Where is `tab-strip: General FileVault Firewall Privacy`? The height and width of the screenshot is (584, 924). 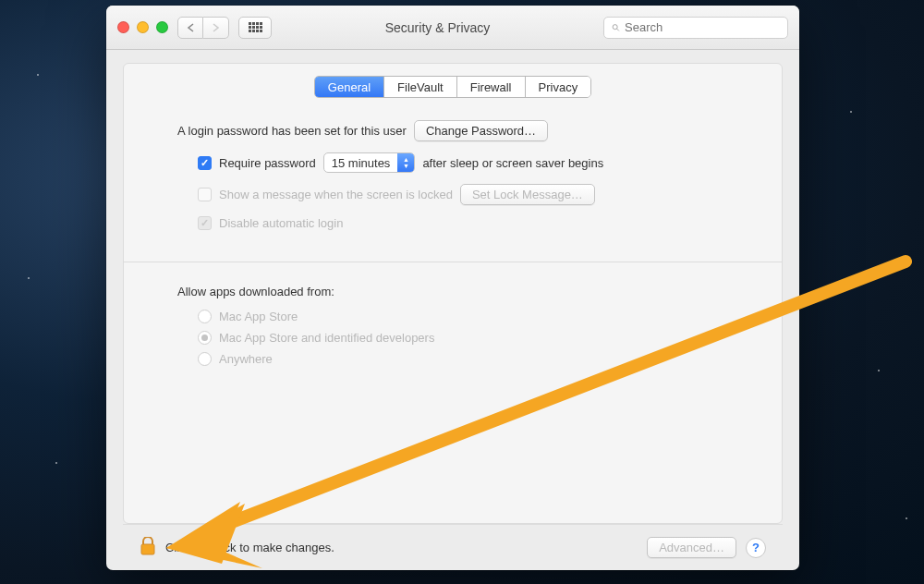 tab-strip: General FileVault Firewall Privacy is located at coordinates (453, 87).